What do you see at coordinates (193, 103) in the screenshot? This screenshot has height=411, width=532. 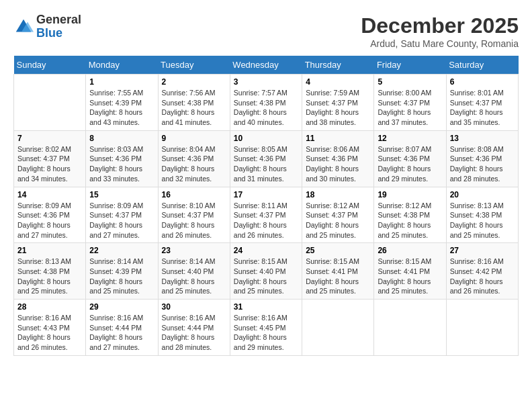 I see `calendar-cell: 2 Sunrise: 7:56 AM Sunset: 4:38 PM Dayli…` at bounding box center [193, 103].